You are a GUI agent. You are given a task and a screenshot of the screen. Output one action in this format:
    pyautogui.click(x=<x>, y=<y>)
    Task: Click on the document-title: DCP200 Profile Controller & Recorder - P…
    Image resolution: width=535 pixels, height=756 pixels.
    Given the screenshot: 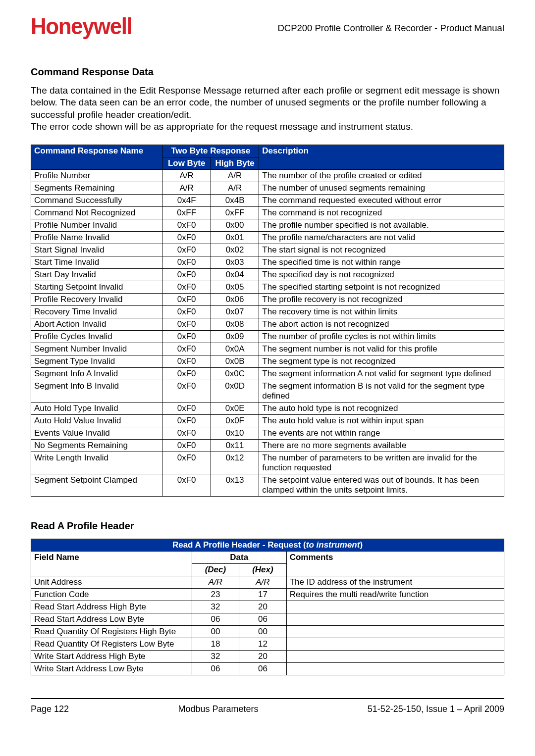 What is the action you would take?
    pyautogui.click(x=391, y=28)
    